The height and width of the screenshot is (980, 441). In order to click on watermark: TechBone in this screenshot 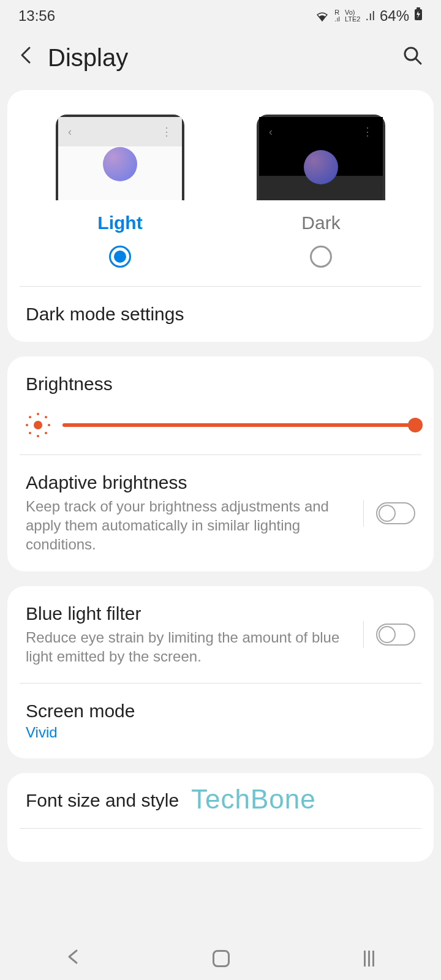, I will do `click(254, 799)`.